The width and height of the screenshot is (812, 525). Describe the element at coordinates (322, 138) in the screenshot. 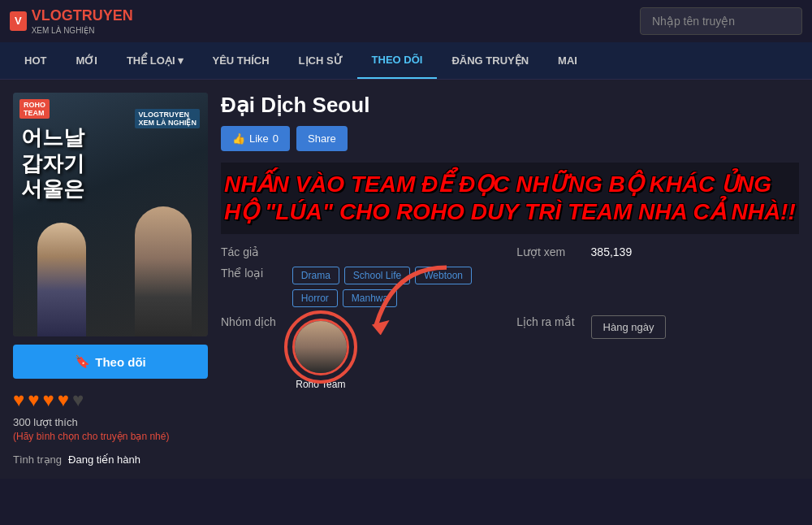

I see `share-button: Share` at that location.